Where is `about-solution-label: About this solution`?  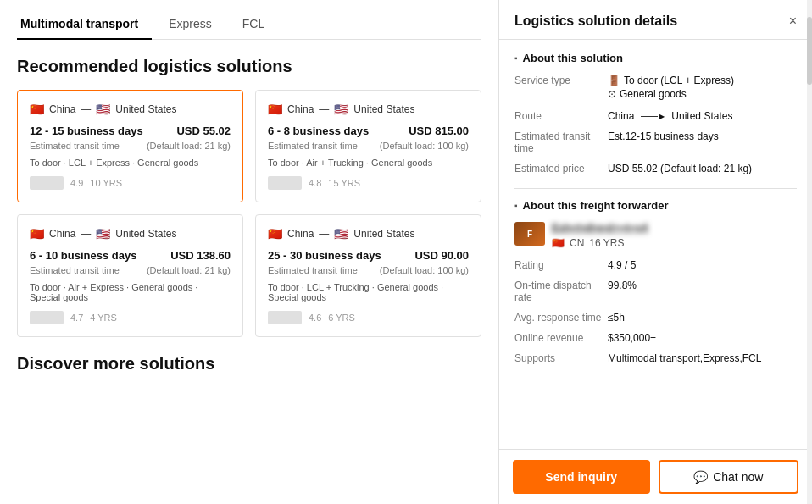 about-solution-label: About this solution is located at coordinates (573, 58).